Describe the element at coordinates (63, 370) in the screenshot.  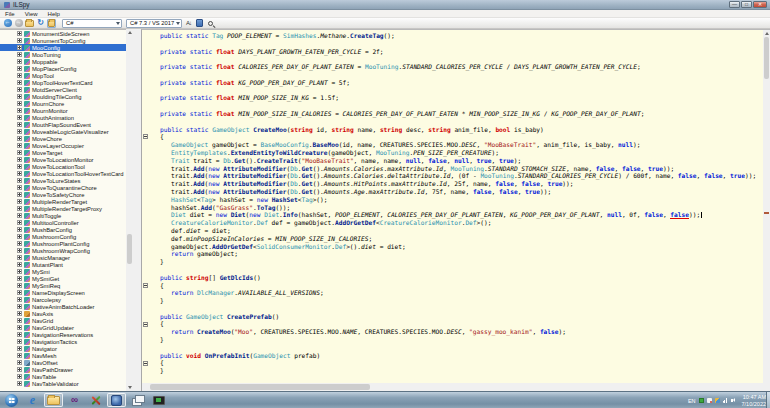
I see `tree-item-NavPathDrawer: NavPathDrawer` at that location.